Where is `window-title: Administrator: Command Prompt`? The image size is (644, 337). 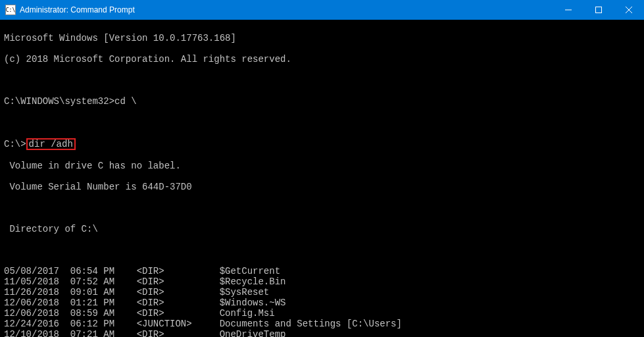
window-title: Administrator: Command Prompt is located at coordinates (78, 10).